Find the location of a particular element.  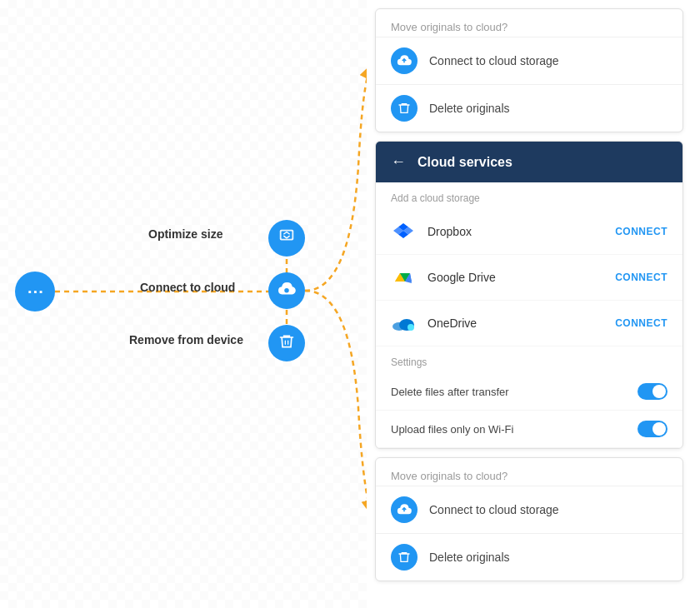

remove-label: Remove from device is located at coordinates (187, 340).